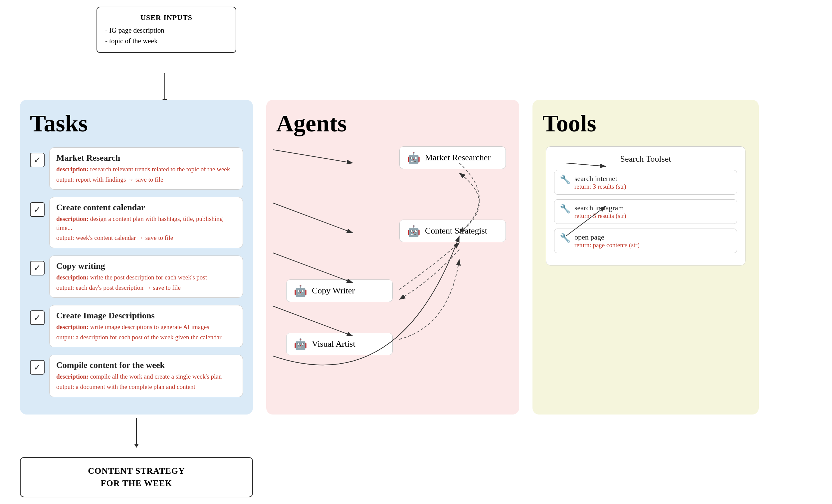  What do you see at coordinates (414, 158) in the screenshot?
I see `robot-icon-1: 🤖` at bounding box center [414, 158].